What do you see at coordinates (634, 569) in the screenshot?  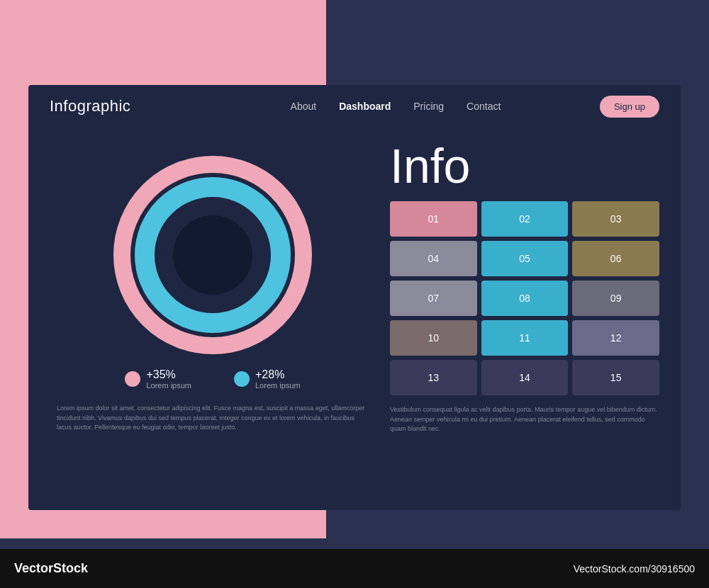 I see `footer-logo-right: VectorStock.com/30916500` at bounding box center [634, 569].